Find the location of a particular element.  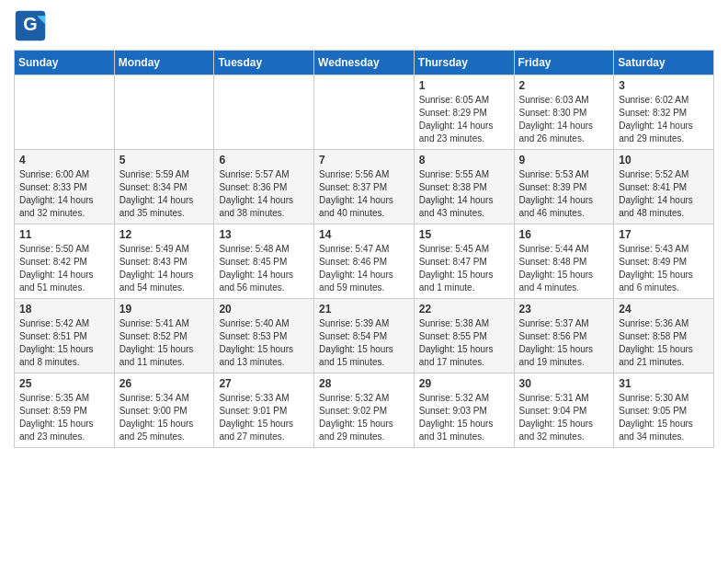

day-info: Sunrise: 5:36 AM Sunset: 8:58 PM Dayligh… is located at coordinates (664, 343).